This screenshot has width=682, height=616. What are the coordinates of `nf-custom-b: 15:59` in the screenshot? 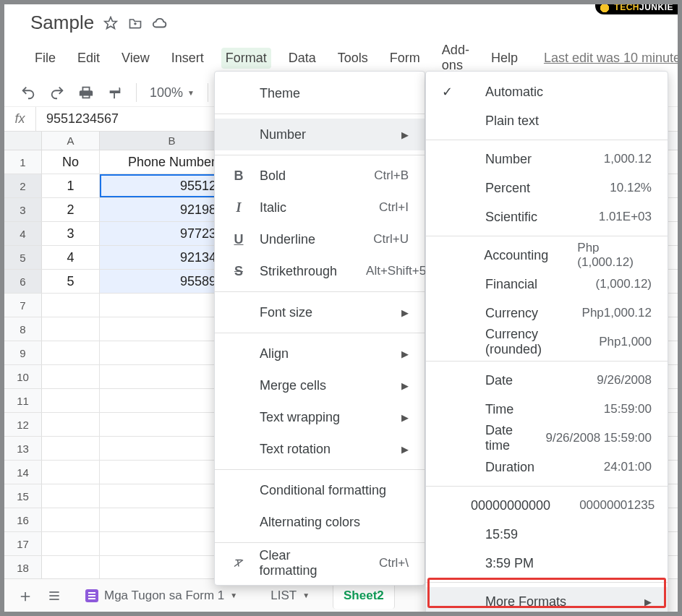 It's located at (547, 534).